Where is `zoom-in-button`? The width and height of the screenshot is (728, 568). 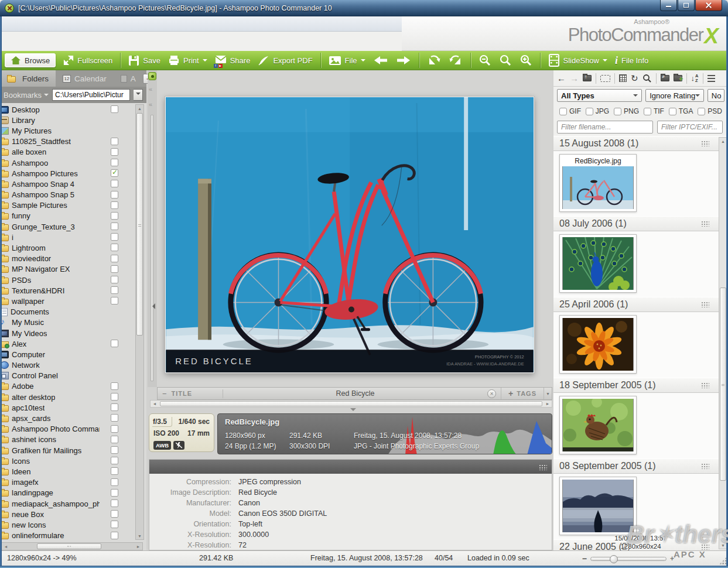 zoom-in-button is located at coordinates (526, 60).